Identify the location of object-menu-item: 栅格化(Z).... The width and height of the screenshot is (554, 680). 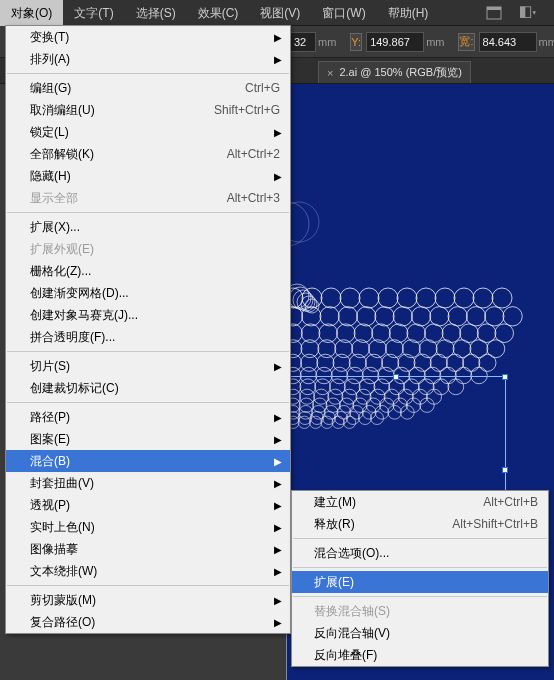
(148, 271).